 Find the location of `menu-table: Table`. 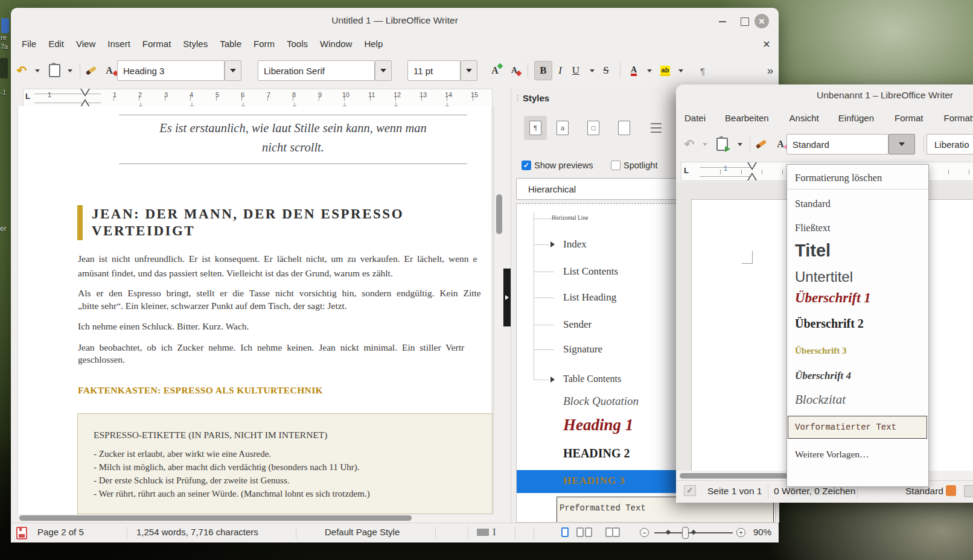

menu-table: Table is located at coordinates (231, 44).